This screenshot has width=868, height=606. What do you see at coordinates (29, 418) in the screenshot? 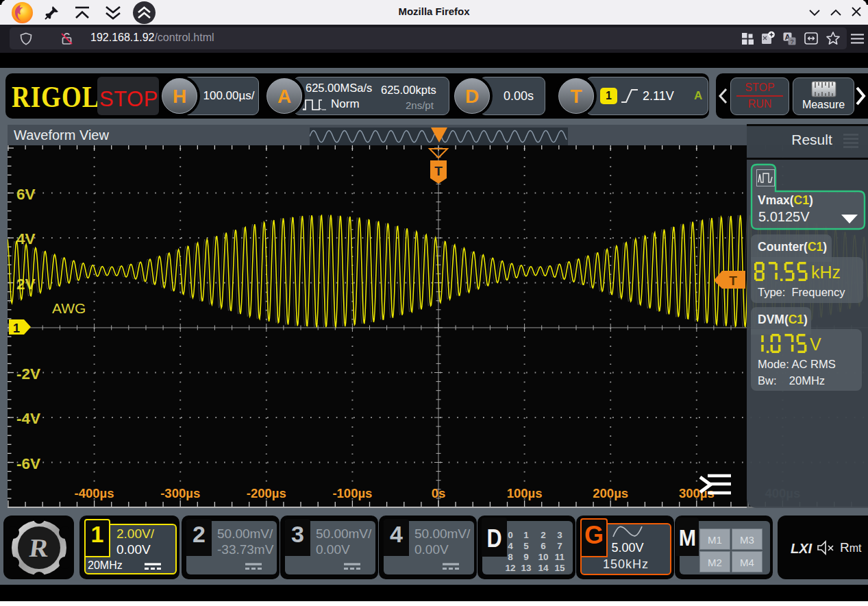
I see `svg-text: -4V` at bounding box center [29, 418].